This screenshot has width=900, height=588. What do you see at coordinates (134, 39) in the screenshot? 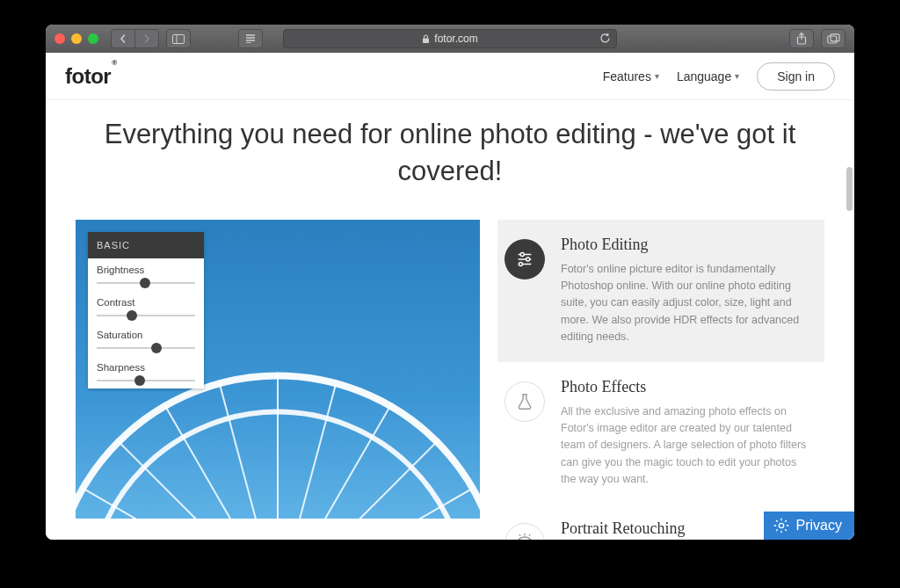
I see `nav-back-forward` at bounding box center [134, 39].